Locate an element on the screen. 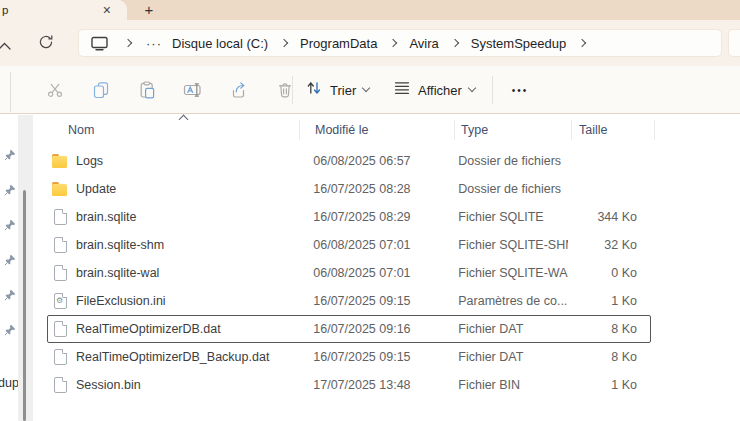  breadcrumb-item: ProgramData is located at coordinates (338, 44).